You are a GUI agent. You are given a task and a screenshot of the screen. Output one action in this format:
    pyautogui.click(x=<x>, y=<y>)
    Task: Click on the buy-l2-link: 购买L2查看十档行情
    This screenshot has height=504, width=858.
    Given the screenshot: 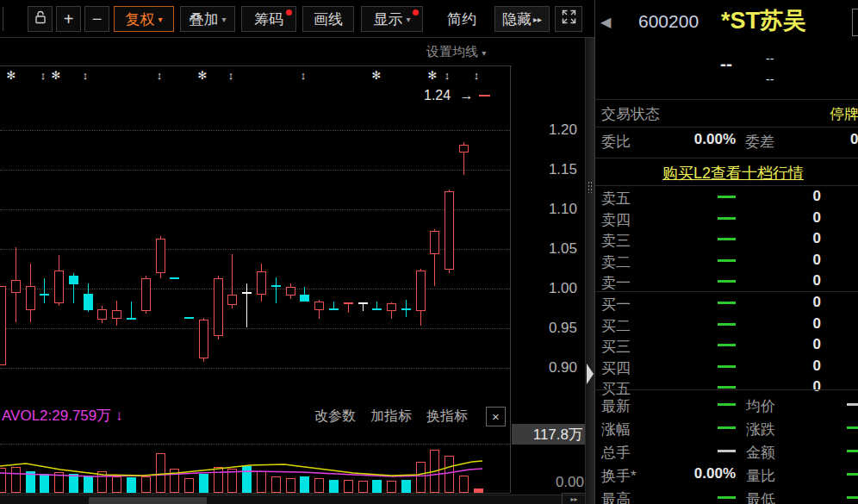 What is the action you would take?
    pyautogui.click(x=727, y=173)
    